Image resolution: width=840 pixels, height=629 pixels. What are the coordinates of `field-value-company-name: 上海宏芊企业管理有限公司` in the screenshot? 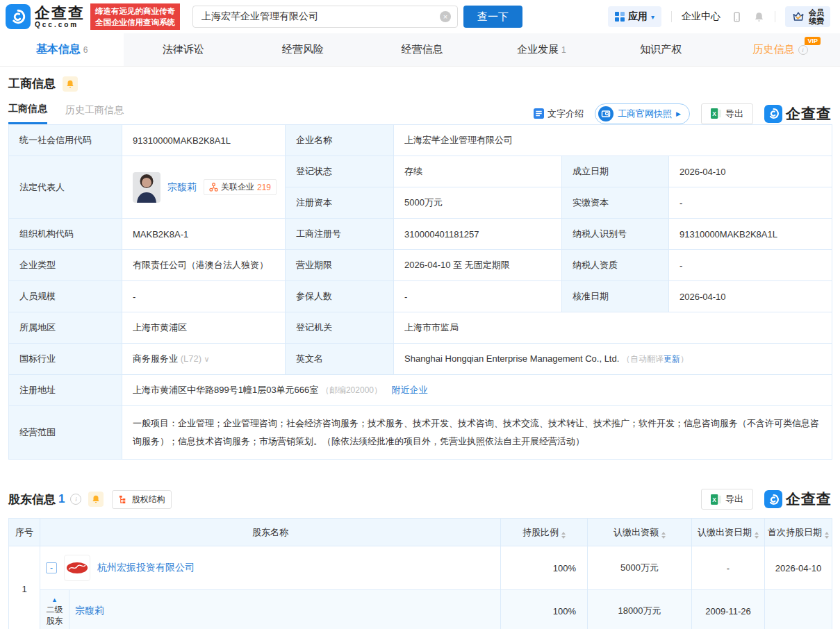 It's located at (613, 140).